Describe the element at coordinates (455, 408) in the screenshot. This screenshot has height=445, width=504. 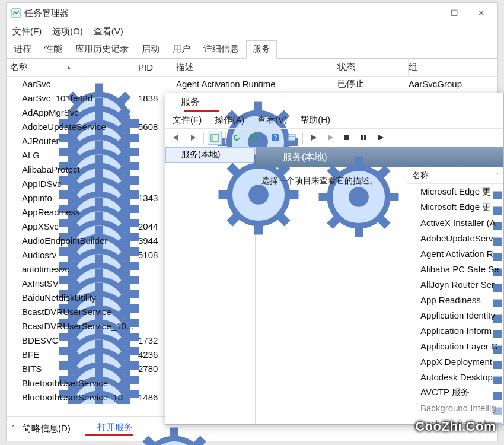
I see `list-item: Background Intellig` at that location.